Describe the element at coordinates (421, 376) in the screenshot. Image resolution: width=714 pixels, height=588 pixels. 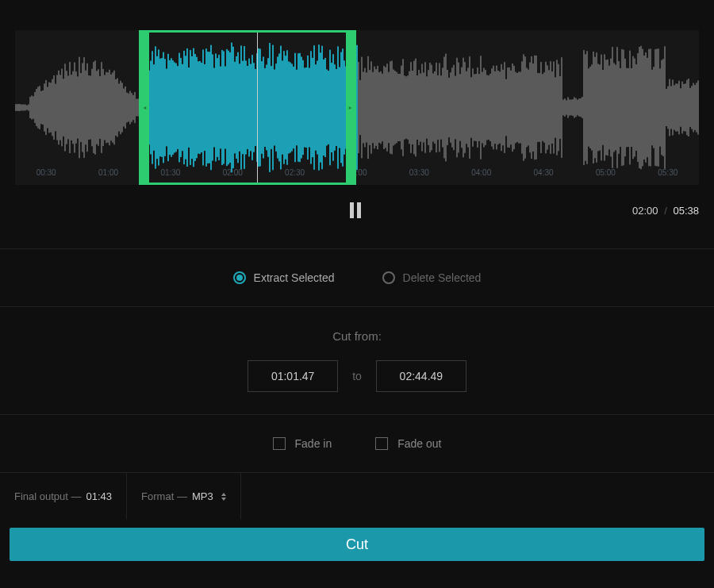
I see `cut-to-input` at that location.